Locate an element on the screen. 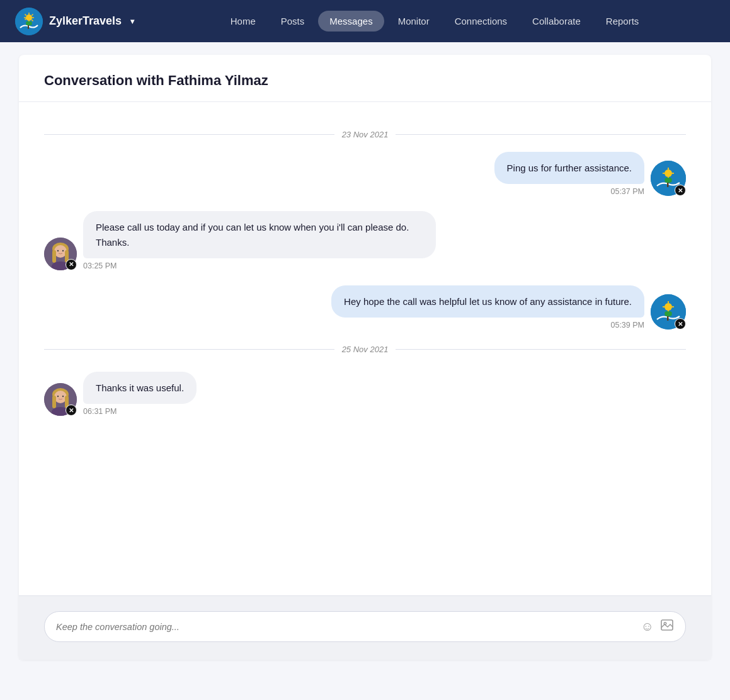 This screenshot has height=700, width=730. message-row-3: ✕ Hey hope the call was helpful let us k… is located at coordinates (365, 307).